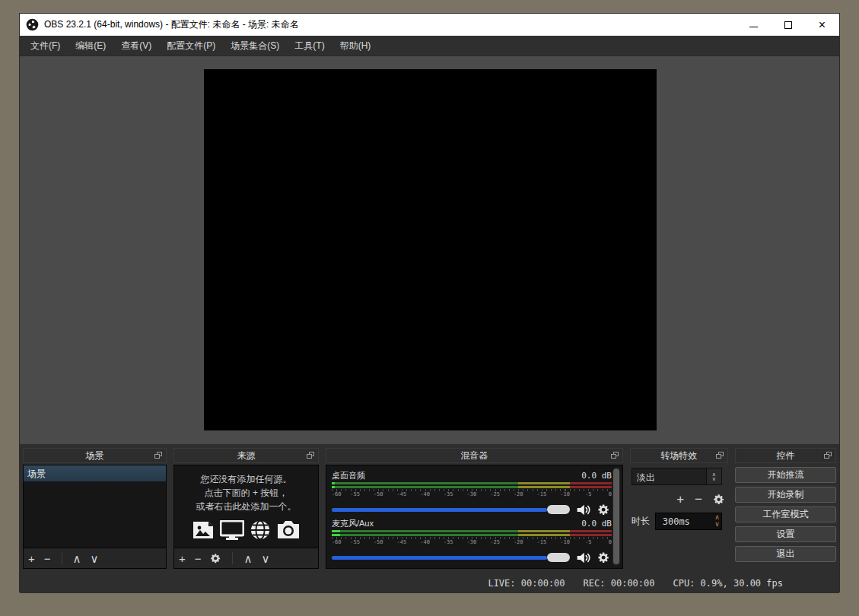 This screenshot has width=859, height=616. Describe the element at coordinates (698, 499) in the screenshot. I see `remove-transition-button: −` at that location.